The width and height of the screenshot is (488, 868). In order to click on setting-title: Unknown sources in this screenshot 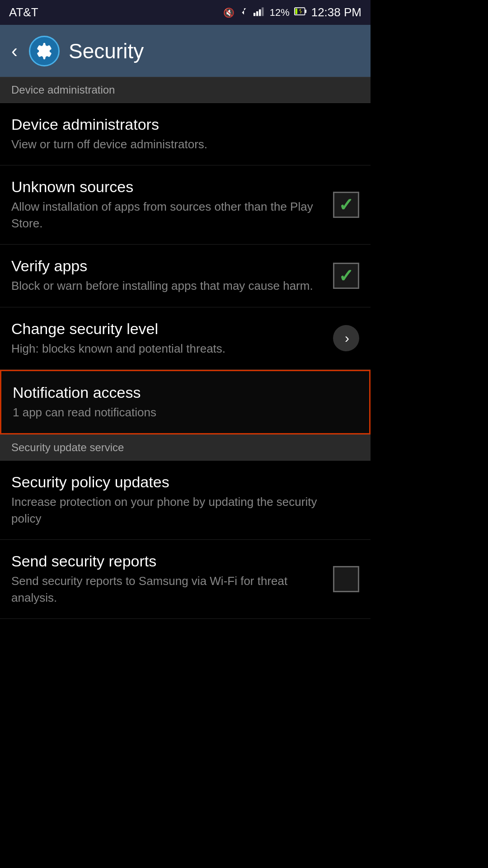, I will do `click(168, 187)`.